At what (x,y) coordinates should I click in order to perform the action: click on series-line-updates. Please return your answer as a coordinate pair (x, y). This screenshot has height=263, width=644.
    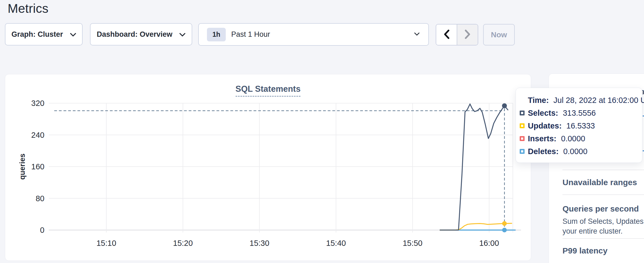
    Looking at the image, I should click on (476, 227).